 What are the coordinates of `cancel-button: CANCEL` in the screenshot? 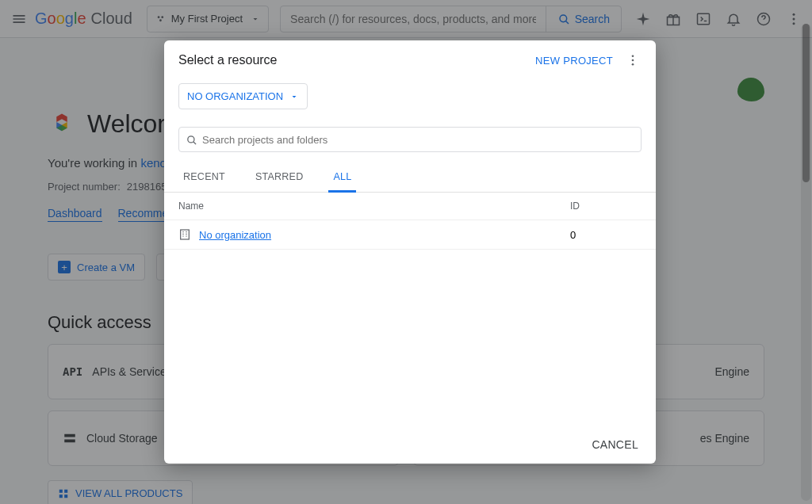 It's located at (615, 445).